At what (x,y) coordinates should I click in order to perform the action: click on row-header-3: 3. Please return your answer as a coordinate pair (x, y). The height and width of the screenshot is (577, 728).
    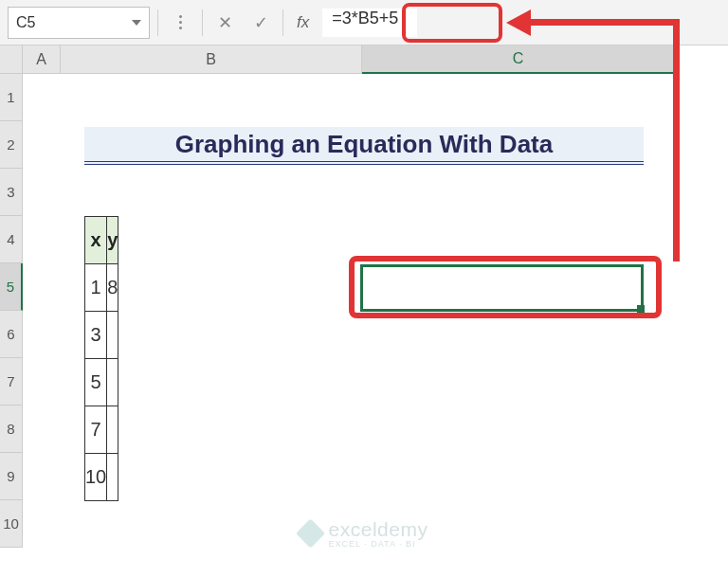
    Looking at the image, I should click on (11, 192).